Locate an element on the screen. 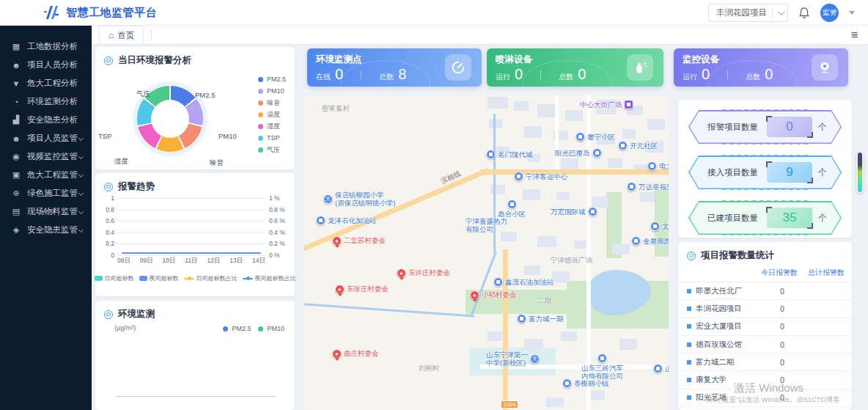 This screenshot has height=410, width=868. map-poi-marker: 鑫茂石油加油站 is located at coordinates (523, 282).